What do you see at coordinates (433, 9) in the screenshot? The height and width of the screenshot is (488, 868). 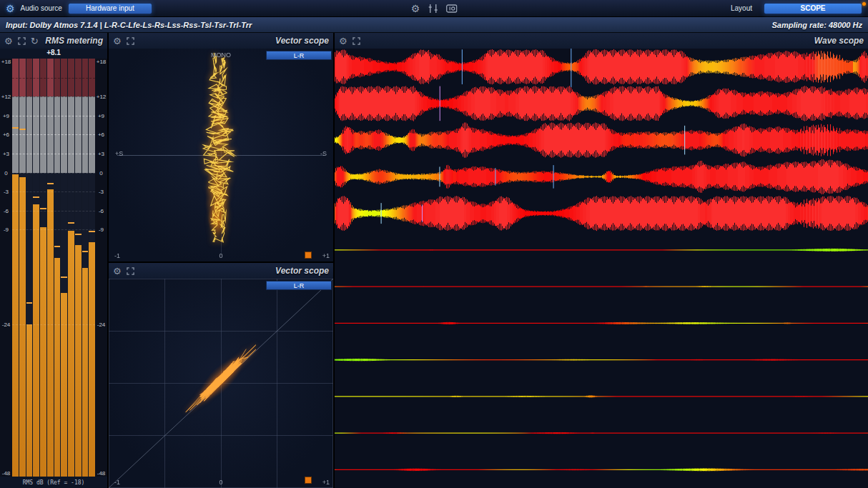 I see `sliders-icon` at bounding box center [433, 9].